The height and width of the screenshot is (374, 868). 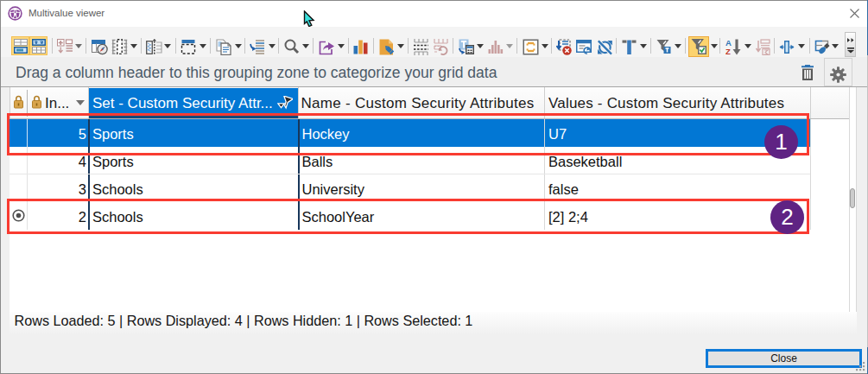 What do you see at coordinates (728, 51) in the screenshot?
I see `svg-text: Z` at bounding box center [728, 51].